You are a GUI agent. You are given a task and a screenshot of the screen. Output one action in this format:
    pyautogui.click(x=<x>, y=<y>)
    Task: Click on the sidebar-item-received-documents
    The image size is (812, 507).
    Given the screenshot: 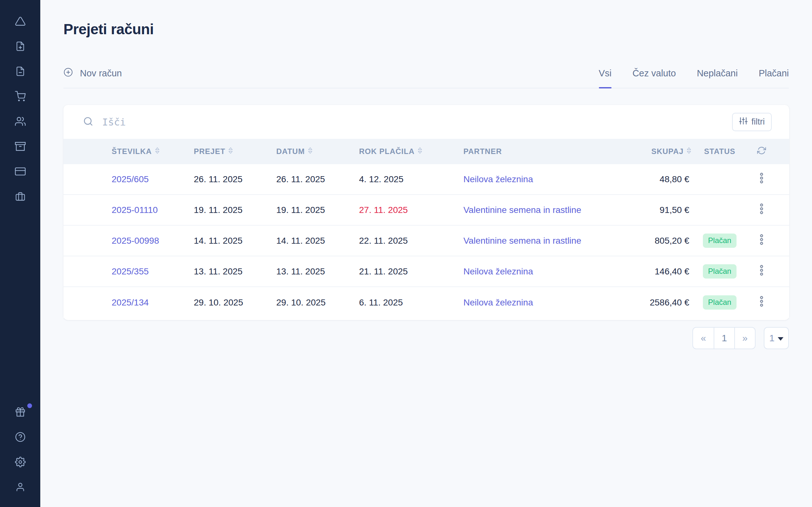 What is the action you would take?
    pyautogui.click(x=20, y=72)
    